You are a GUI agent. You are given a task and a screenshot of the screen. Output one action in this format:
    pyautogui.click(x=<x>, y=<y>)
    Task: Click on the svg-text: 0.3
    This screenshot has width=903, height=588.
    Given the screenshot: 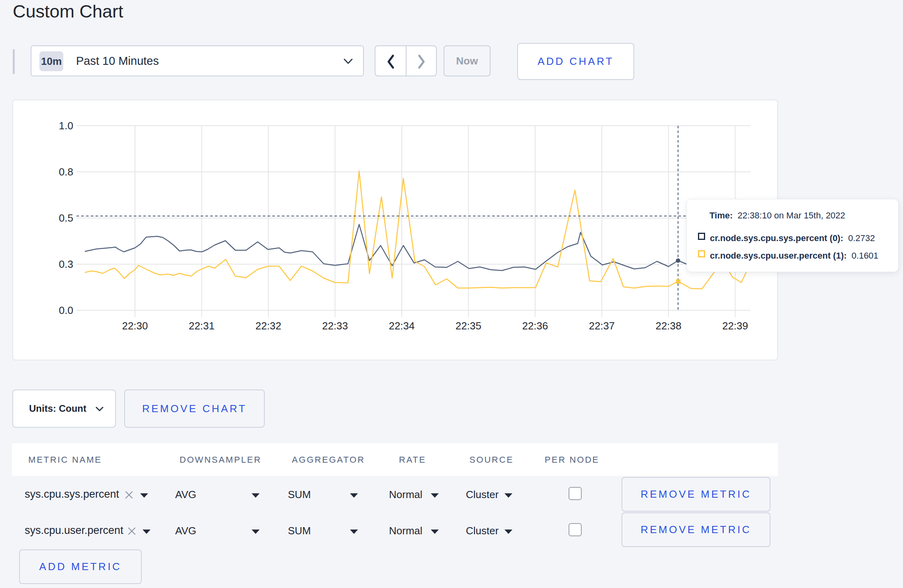 What is the action you would take?
    pyautogui.click(x=66, y=264)
    